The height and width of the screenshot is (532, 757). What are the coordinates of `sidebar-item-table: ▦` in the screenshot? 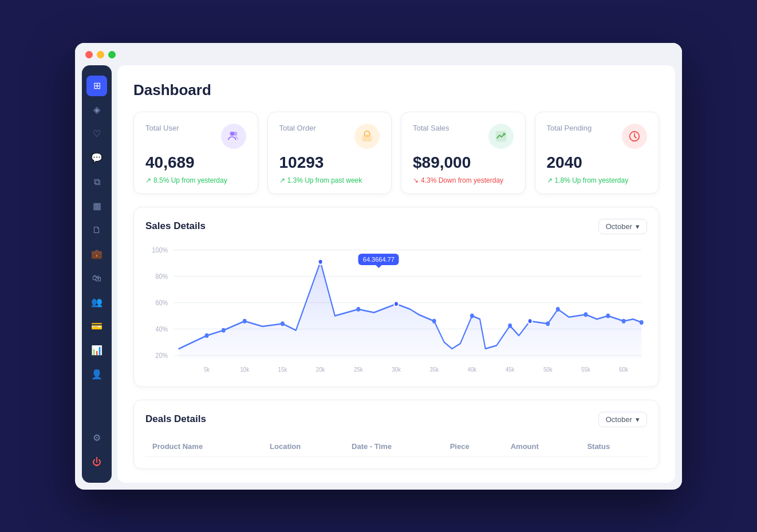 It's located at (97, 206).